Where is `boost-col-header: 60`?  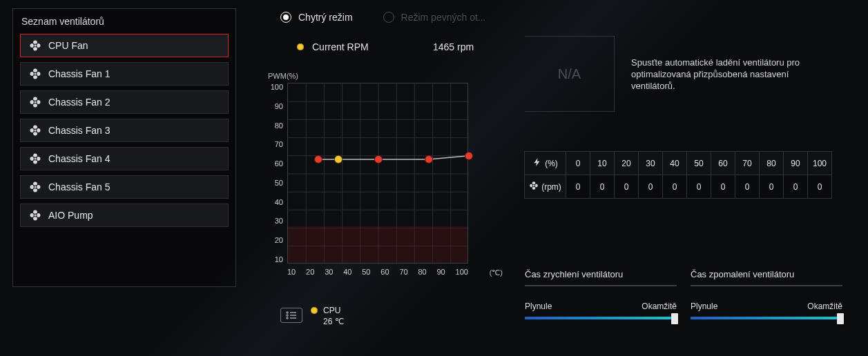 boost-col-header: 60 is located at coordinates (723, 163).